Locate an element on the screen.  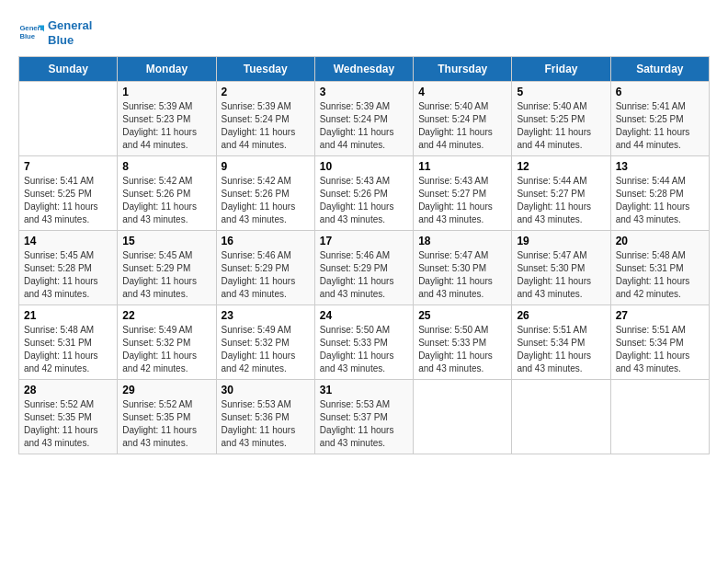
calendar-cell: 21Sunrise: 5:48 AMSunset: 5:31 PMDayligh… is located at coordinates (68, 342).